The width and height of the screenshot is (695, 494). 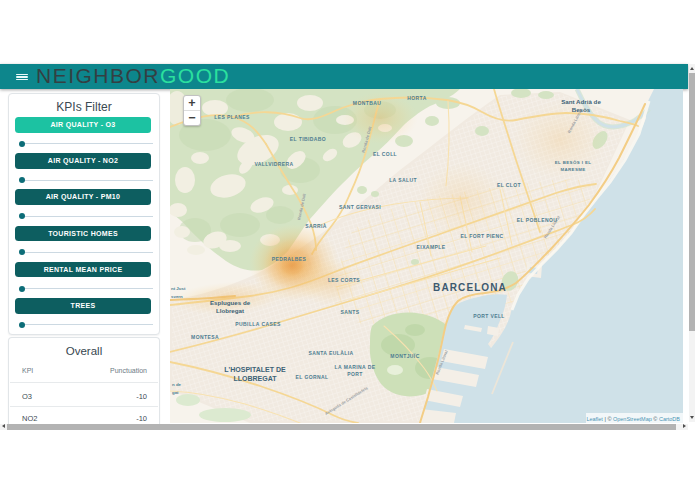 I want to click on svg-text: EL FORT PIENC, so click(x=482, y=236).